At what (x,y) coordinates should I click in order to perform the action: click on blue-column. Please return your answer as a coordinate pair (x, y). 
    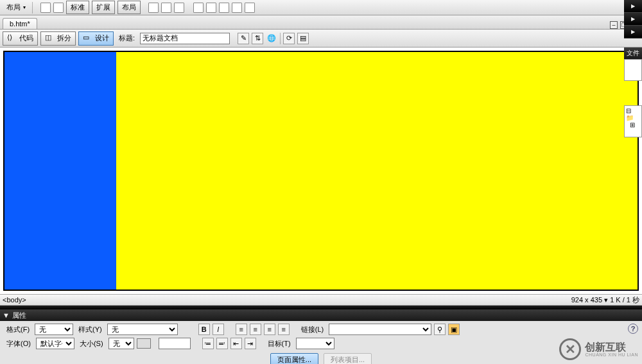
    Looking at the image, I should click on (60, 171).